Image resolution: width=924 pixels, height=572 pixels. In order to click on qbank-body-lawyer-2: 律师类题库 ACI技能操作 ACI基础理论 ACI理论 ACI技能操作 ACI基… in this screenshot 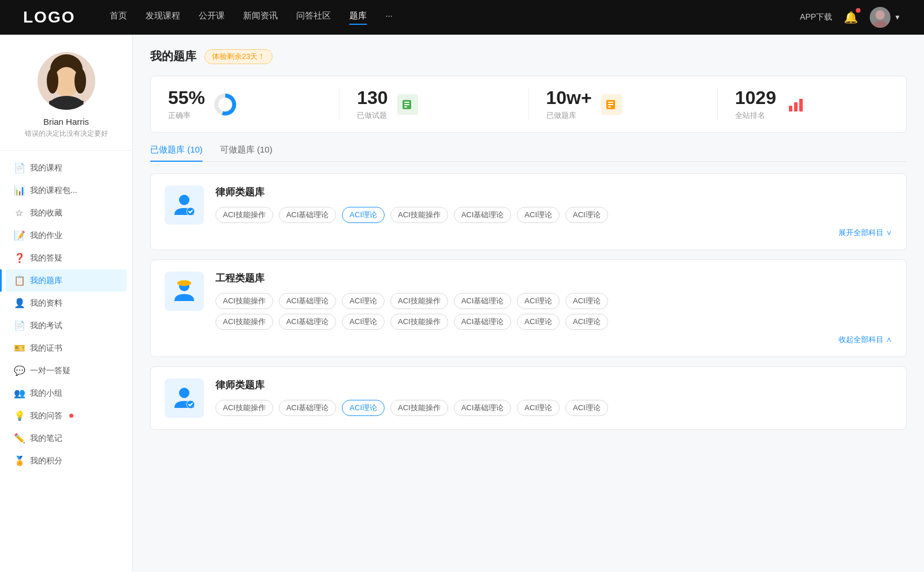, I will do `click(554, 398)`.